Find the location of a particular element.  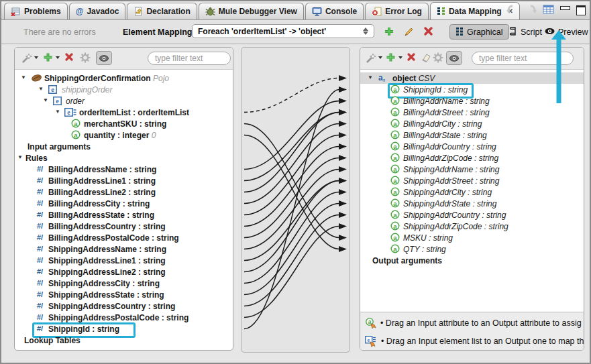

input-tree-row-ShippingAddressState: #/ShippingAddressState : string is located at coordinates (123, 295).